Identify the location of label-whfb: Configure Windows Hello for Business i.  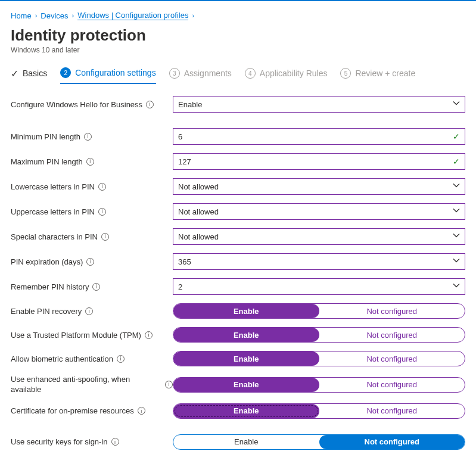
(92, 105).